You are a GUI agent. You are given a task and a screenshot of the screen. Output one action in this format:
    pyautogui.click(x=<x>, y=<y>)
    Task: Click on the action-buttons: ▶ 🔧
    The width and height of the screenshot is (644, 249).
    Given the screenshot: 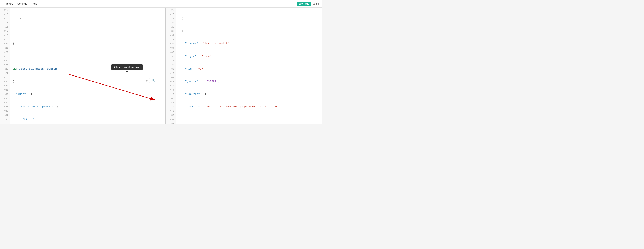 What is the action you would take?
    pyautogui.click(x=150, y=81)
    